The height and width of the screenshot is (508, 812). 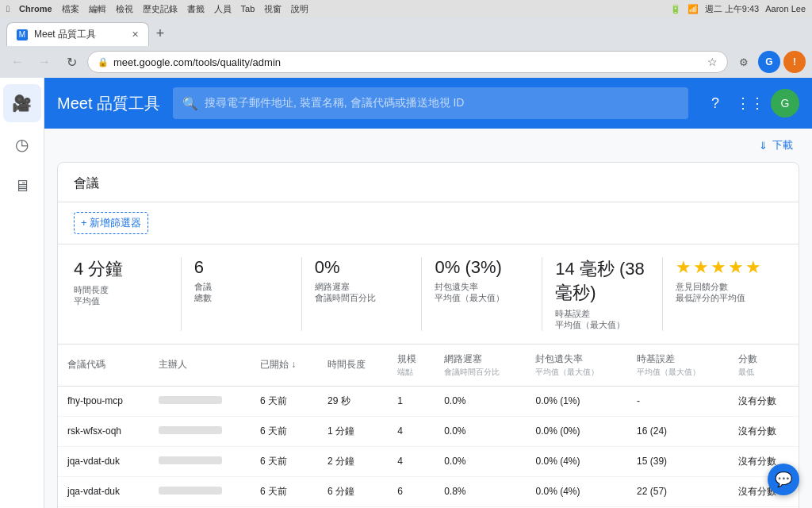 What do you see at coordinates (431, 103) in the screenshot?
I see `search-box: 🔍 搜尋電子郵件地址, 裝置名稱, 會議代碼或播送地視 ID` at bounding box center [431, 103].